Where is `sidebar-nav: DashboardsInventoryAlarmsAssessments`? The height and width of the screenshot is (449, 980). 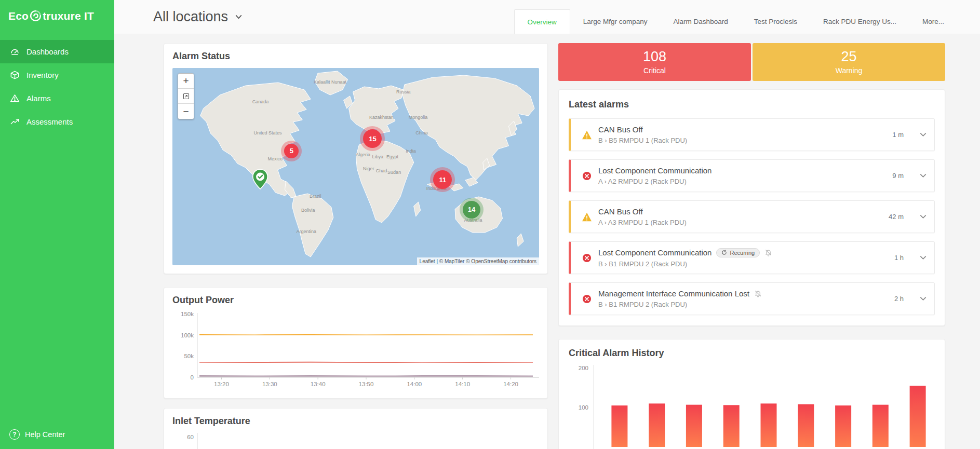 sidebar-nav: DashboardsInventoryAlarmsAssessments is located at coordinates (57, 87).